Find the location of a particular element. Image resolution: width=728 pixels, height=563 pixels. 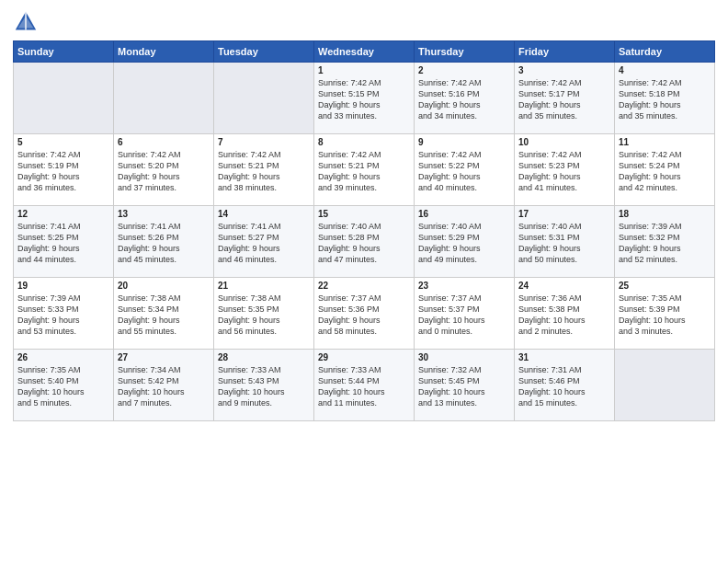

cell-info: Sunrise: 7:41 AM Sunset: 5:27 PM Dayligh… is located at coordinates (250, 243).